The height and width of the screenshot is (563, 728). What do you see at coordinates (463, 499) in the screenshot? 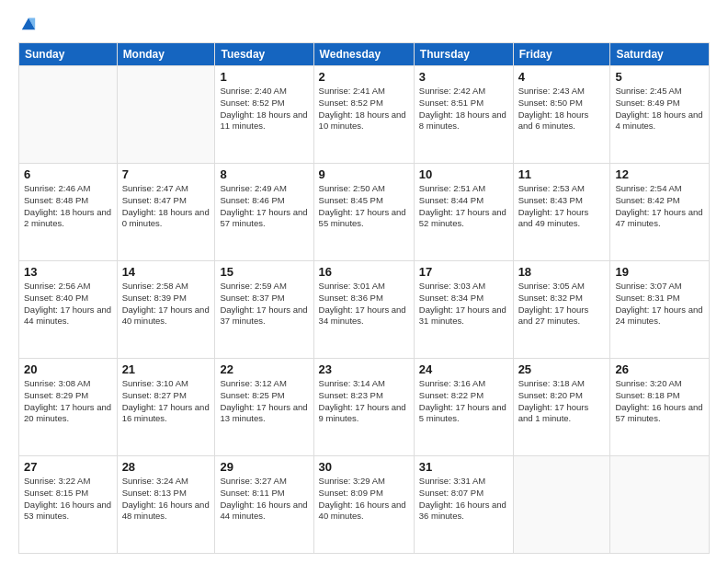
I see `day-info: Sunrise: 3:31 AM Sunset: 8:07 PM Dayligh…` at bounding box center [463, 499].